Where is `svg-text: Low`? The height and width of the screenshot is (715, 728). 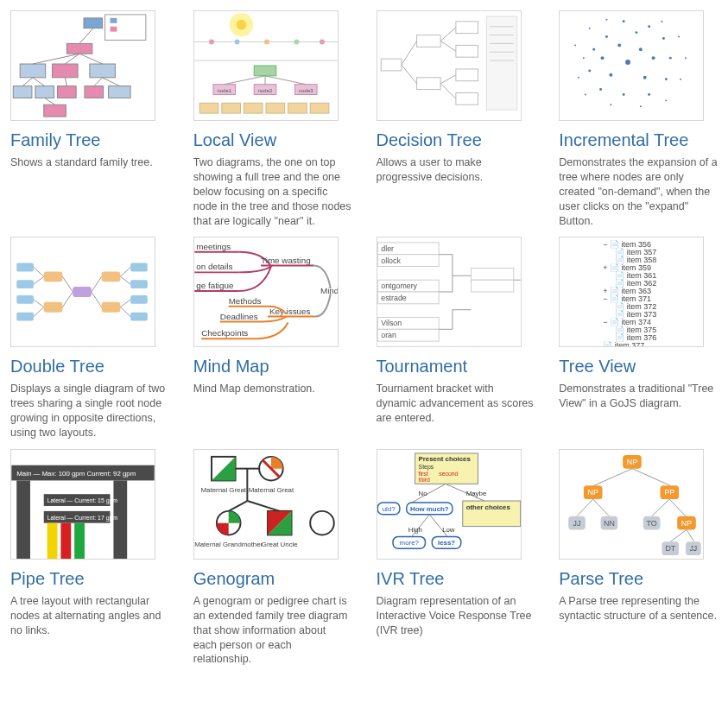 svg-text: Low is located at coordinates (449, 528).